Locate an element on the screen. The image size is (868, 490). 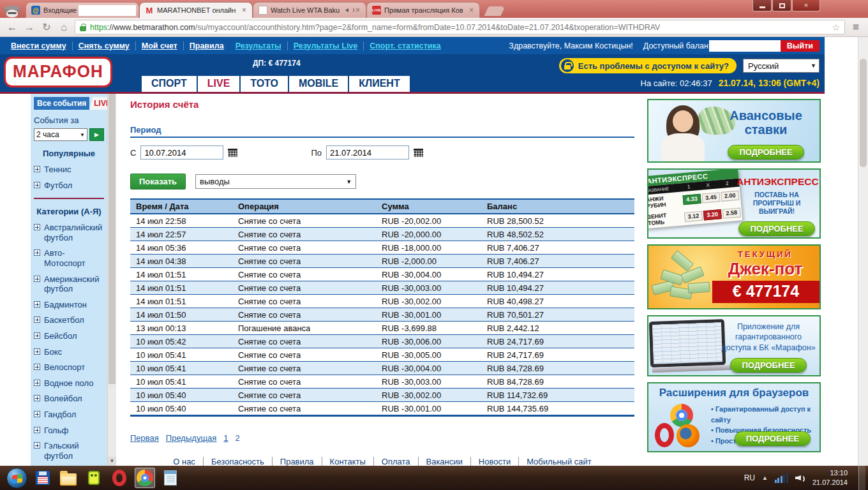
banner-advance-bets: Авансовые ставки ПОДРОБНЕЕ is located at coordinates (734, 131).